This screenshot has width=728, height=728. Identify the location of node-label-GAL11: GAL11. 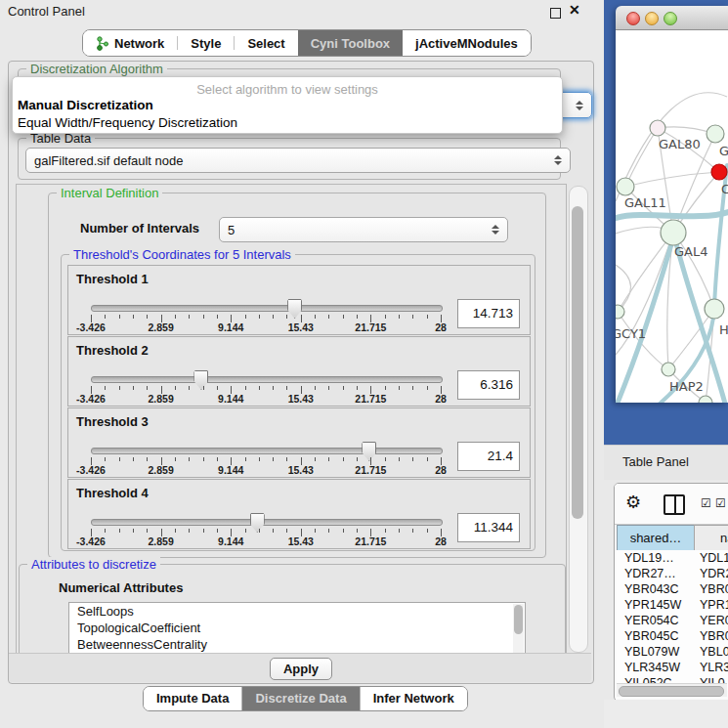
(645, 203).